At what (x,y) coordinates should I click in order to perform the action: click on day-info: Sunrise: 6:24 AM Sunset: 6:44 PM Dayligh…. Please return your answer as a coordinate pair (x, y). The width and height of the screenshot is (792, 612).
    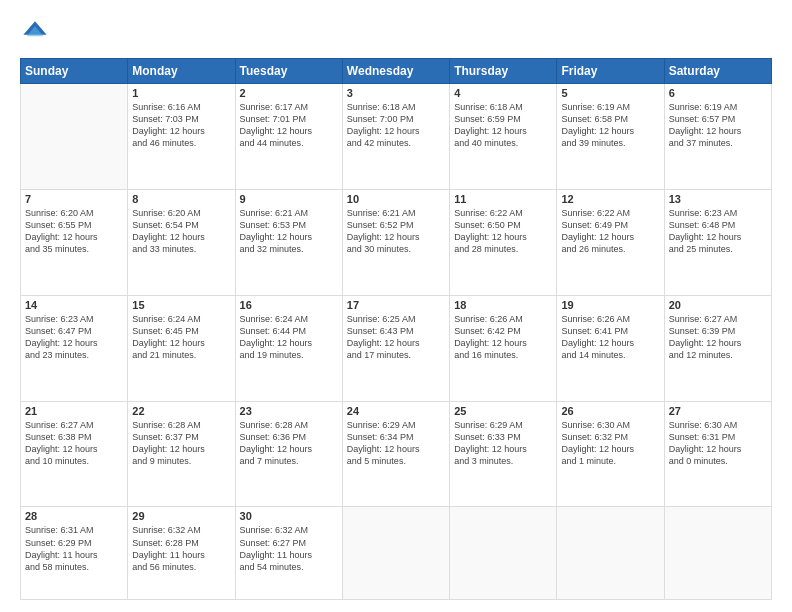
    Looking at the image, I should click on (289, 338).